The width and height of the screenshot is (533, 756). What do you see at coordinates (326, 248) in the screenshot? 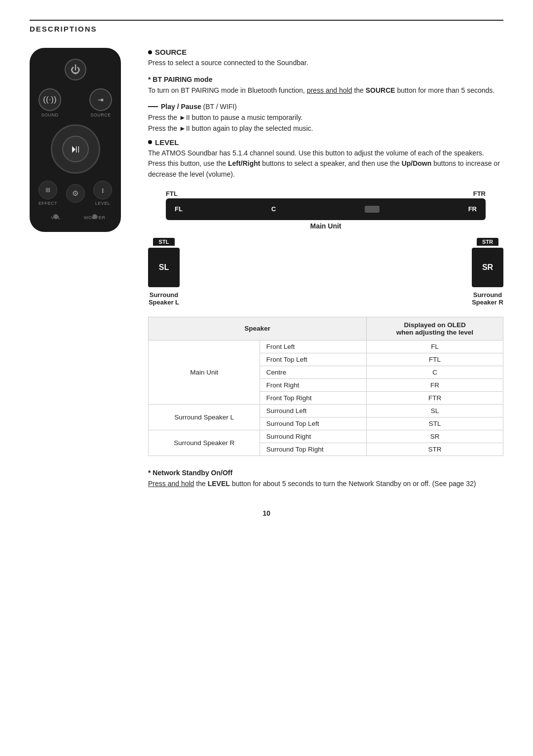
I see `speaker-diagram: FTL FTR FL C FR Main Unit STL SL` at bounding box center [326, 248].